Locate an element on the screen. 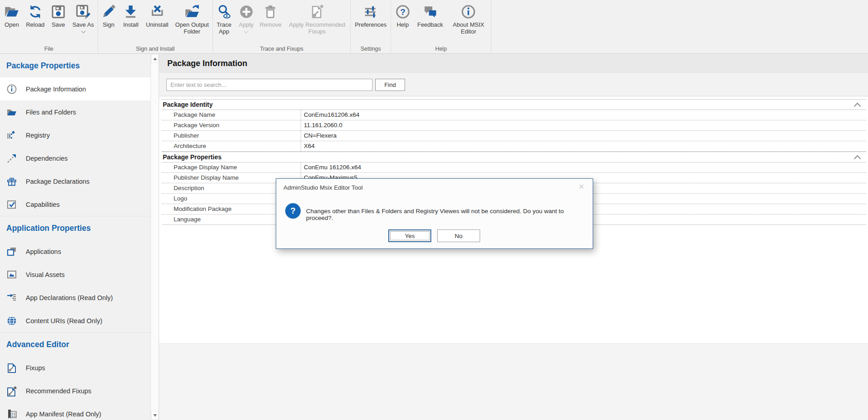  search-input is located at coordinates (269, 85).